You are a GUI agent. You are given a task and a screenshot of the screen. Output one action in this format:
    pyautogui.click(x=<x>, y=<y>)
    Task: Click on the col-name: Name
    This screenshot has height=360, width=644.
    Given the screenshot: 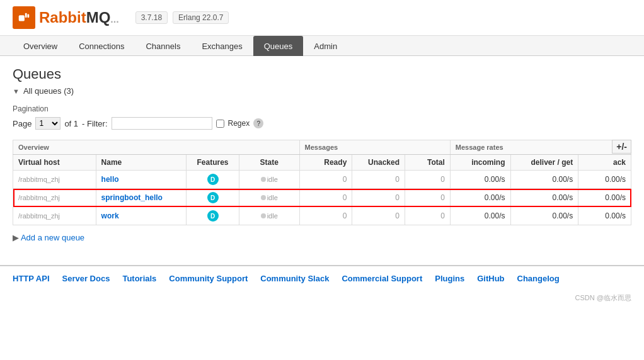 What is the action you would take?
    pyautogui.click(x=141, y=162)
    